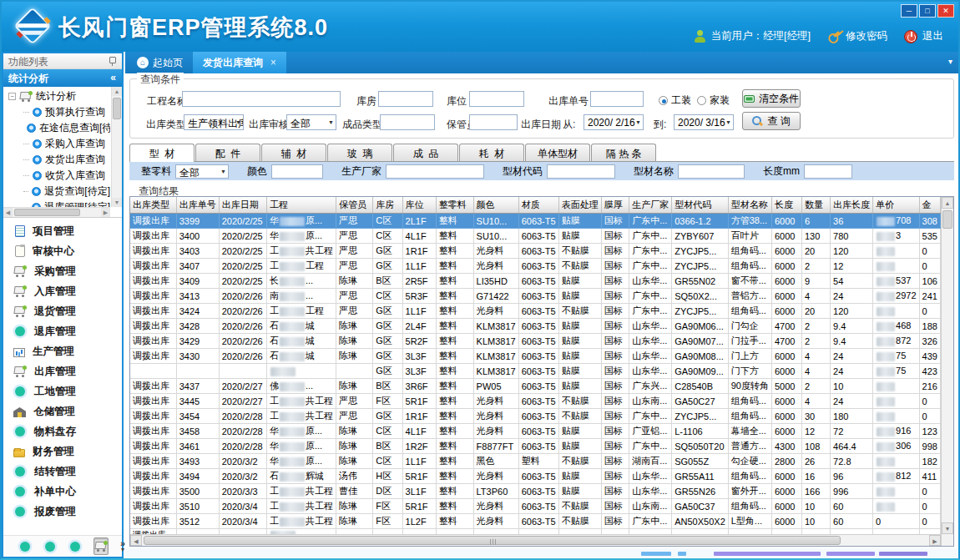 The image size is (960, 560). I want to click on table-row: 调拨出库34452020/2/27工共工程严思F区5R1F整料光身料6063-T…, so click(536, 401).